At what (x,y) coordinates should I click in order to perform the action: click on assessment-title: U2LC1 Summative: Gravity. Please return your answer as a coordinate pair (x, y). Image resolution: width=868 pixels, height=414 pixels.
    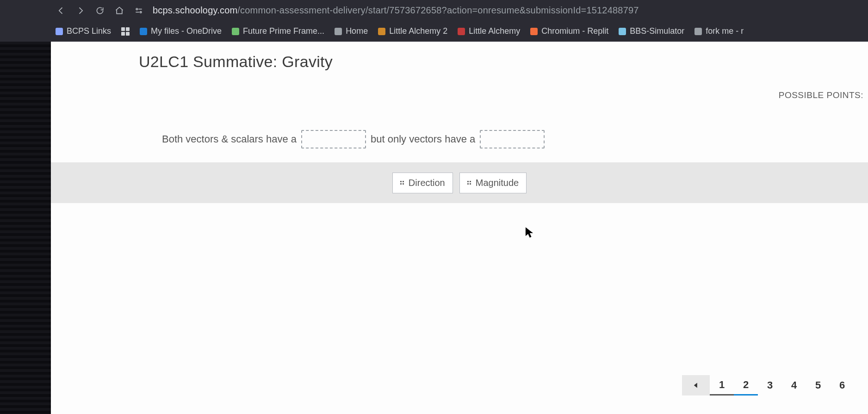
    Looking at the image, I should click on (459, 60).